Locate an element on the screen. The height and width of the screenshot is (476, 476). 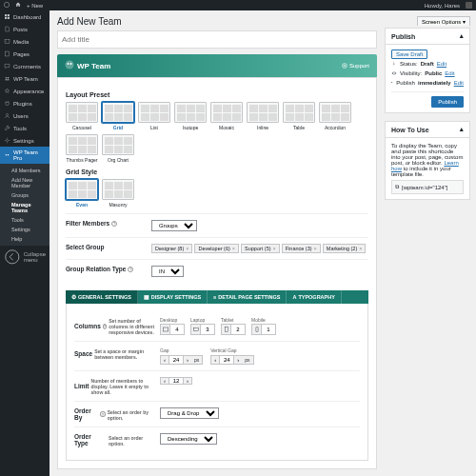
submenu-groups: Groups is located at coordinates (25, 195).